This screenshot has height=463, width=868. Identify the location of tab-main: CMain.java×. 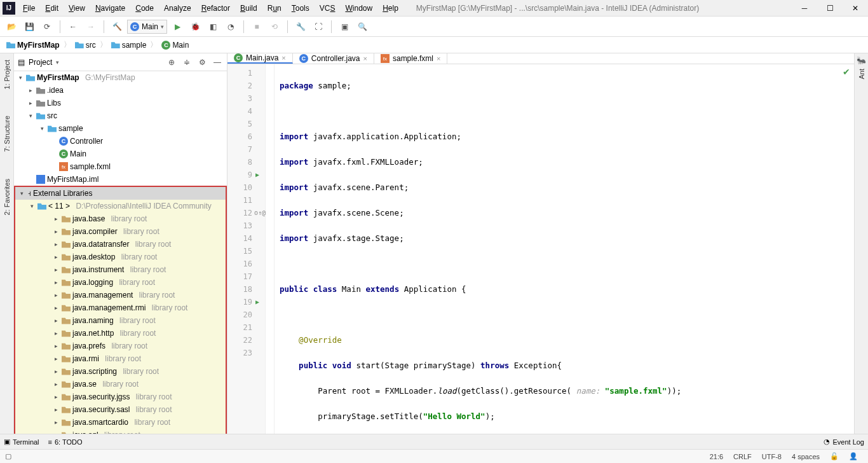
(261, 59).